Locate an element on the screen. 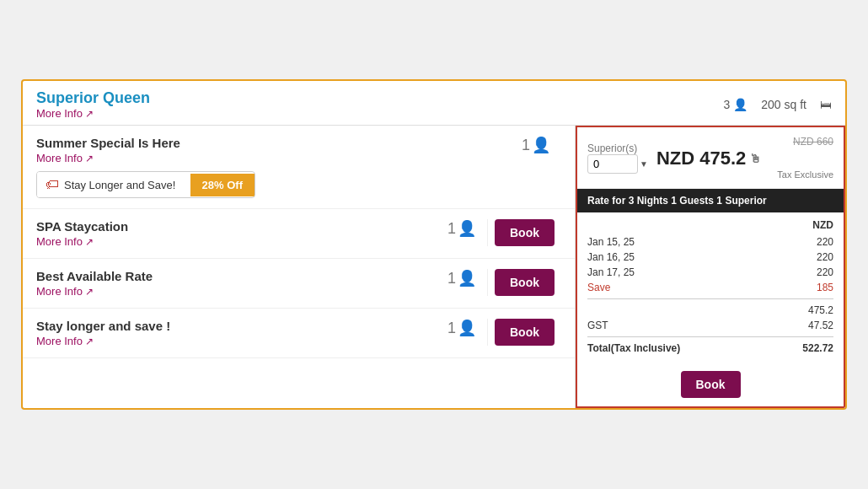  spa-book-col: Book is located at coordinates (524, 233).